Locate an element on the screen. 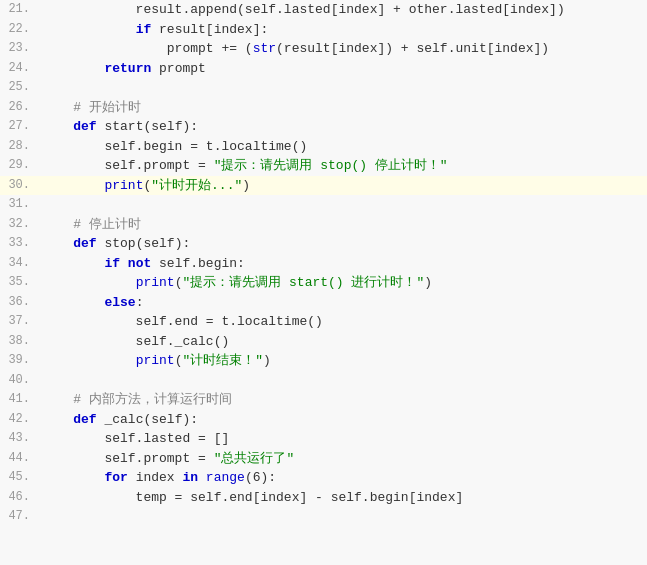 The height and width of the screenshot is (565, 647). line-number: 40. is located at coordinates (19, 380).